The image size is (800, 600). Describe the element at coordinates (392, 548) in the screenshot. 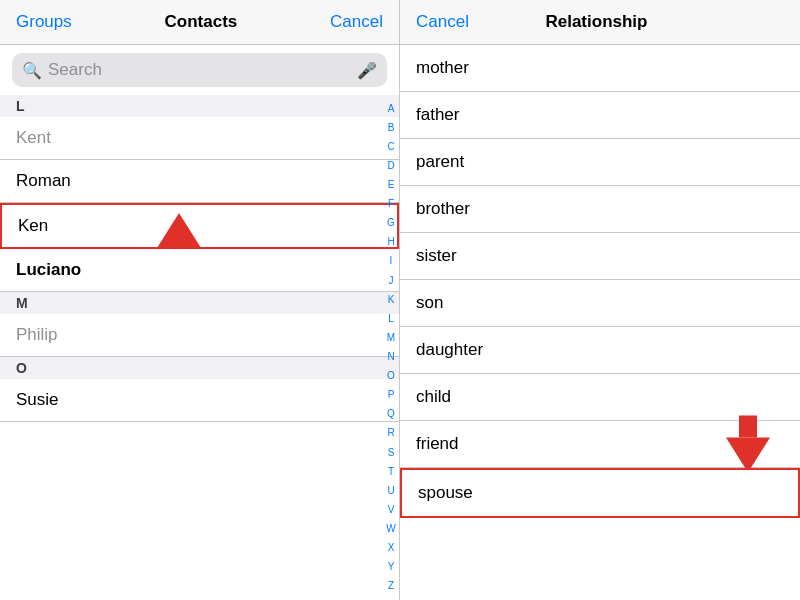

I see `alpha-x: X` at that location.